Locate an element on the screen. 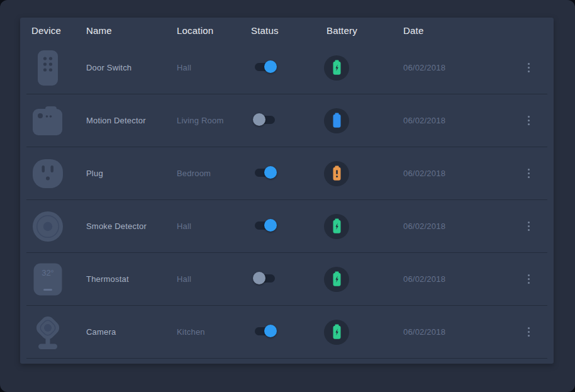 The image size is (575, 392). device-name: Motion Detector is located at coordinates (131, 121).